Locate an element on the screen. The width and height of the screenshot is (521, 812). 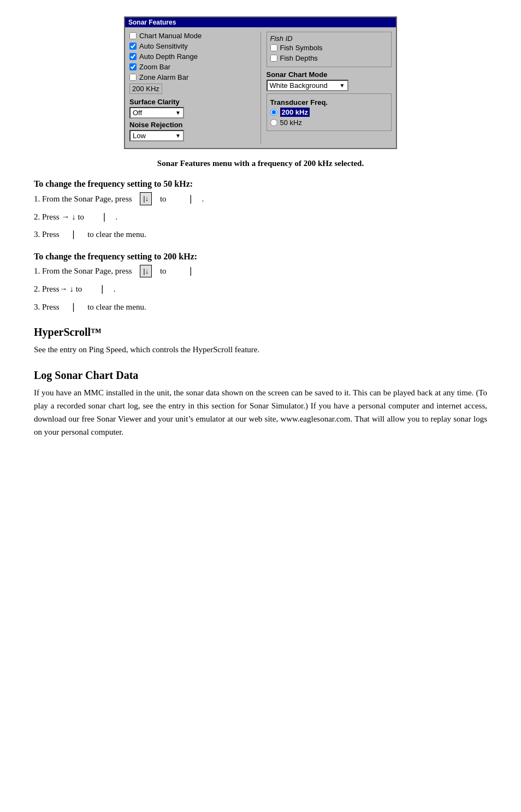
auto-sensitivity-checkbox is located at coordinates (133, 46).